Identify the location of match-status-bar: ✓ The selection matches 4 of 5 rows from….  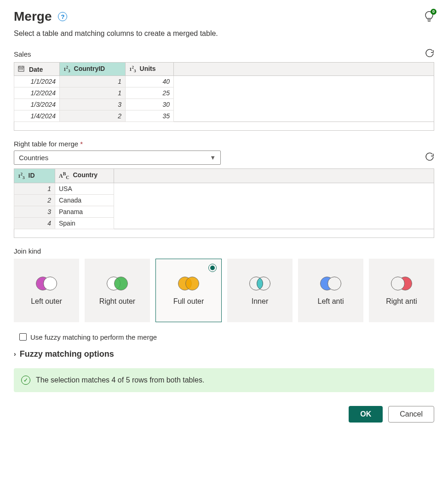
(224, 380).